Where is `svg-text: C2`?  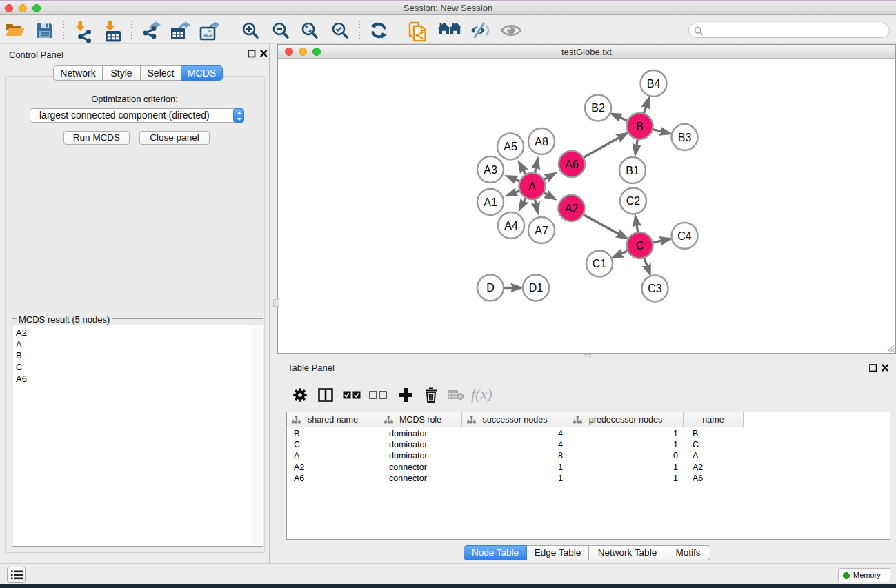 svg-text: C2 is located at coordinates (633, 201).